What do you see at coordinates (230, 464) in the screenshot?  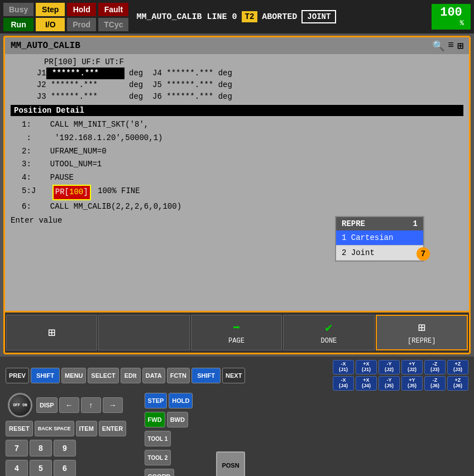 I see `posn-large-button: POSN` at bounding box center [230, 464].